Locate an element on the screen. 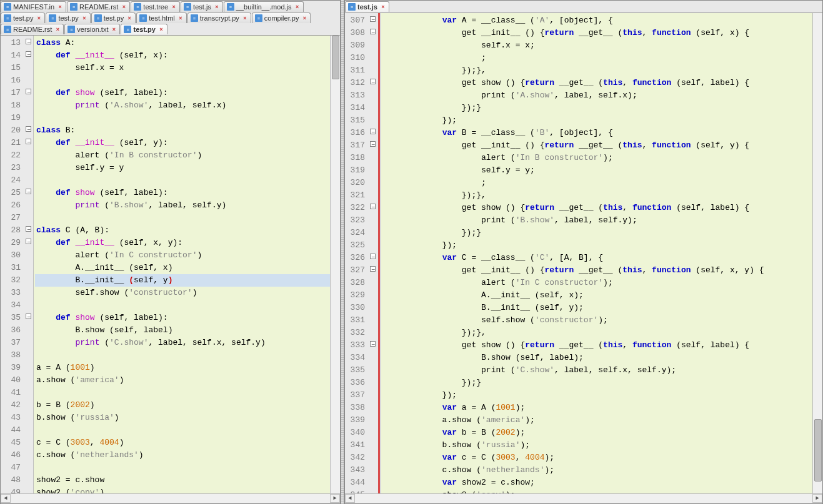 The image size is (823, 504). code-line: self.x = x; is located at coordinates (597, 46).